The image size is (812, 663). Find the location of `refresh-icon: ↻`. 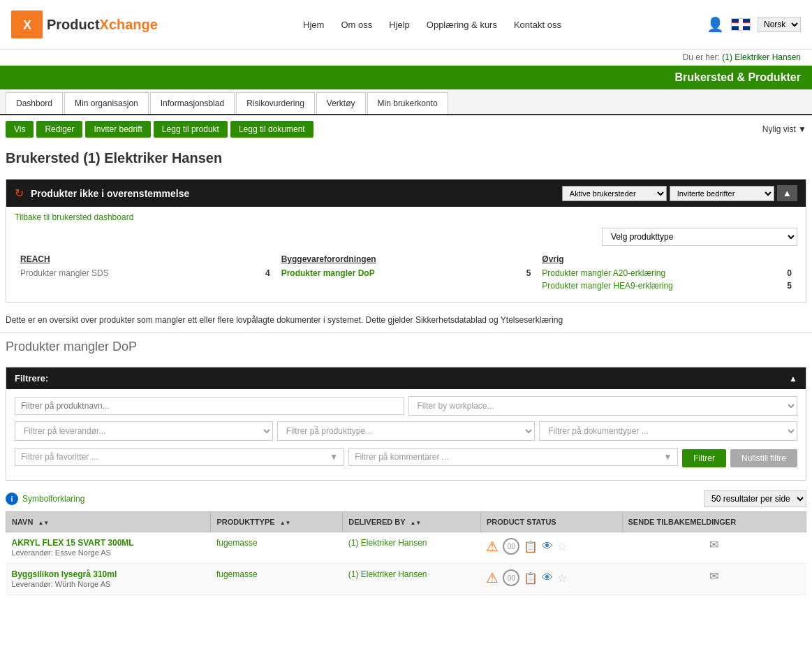

refresh-icon: ↻ is located at coordinates (20, 193).